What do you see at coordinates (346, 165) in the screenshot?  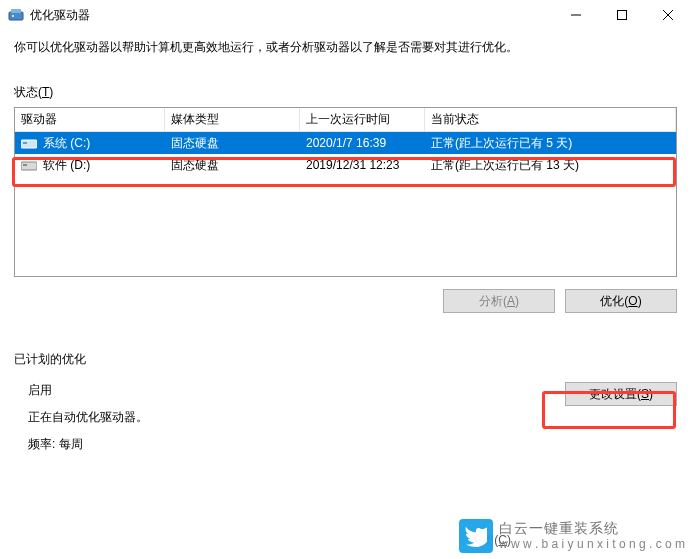 I see `table-row: 软件 (D:) 固态硬盘 2019/12/31 12:23 正常(距上次运行已有…` at bounding box center [346, 165].